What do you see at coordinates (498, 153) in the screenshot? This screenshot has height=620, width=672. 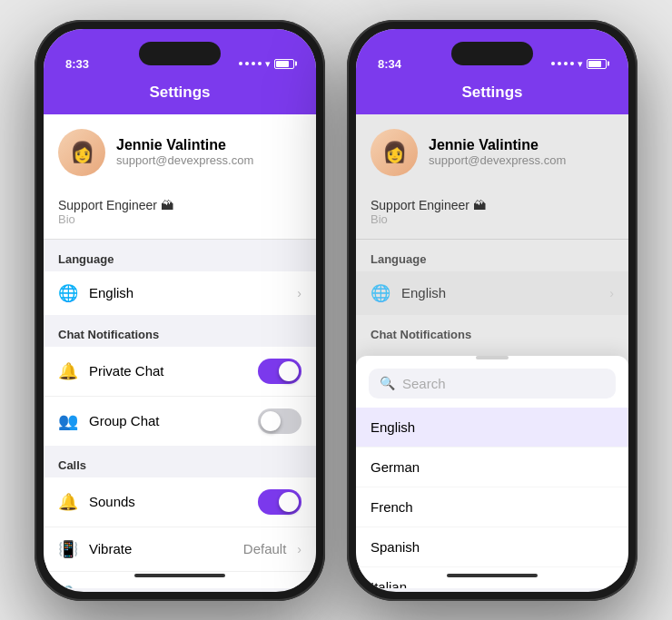 I see `profile-info-right: Jennie Valintine support@devexpress.com` at bounding box center [498, 153].